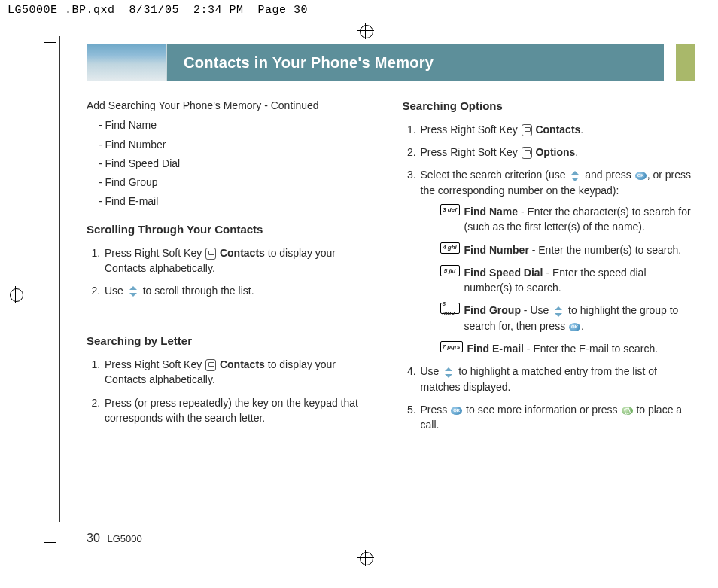 This screenshot has width=718, height=588. What do you see at coordinates (558, 152) in the screenshot?
I see `list-item: Press Right Soft Key Options.` at bounding box center [558, 152].